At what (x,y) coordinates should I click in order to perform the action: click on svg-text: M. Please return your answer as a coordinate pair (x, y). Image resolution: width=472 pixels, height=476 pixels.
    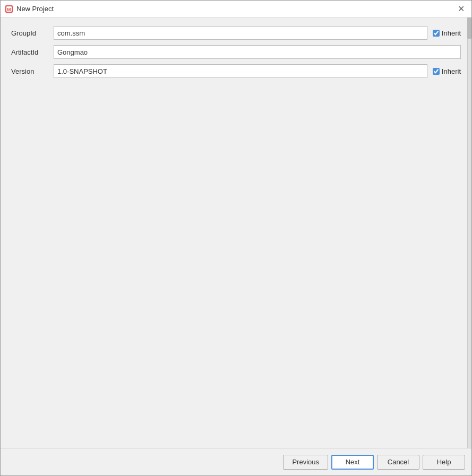
    Looking at the image, I should click on (9, 10).